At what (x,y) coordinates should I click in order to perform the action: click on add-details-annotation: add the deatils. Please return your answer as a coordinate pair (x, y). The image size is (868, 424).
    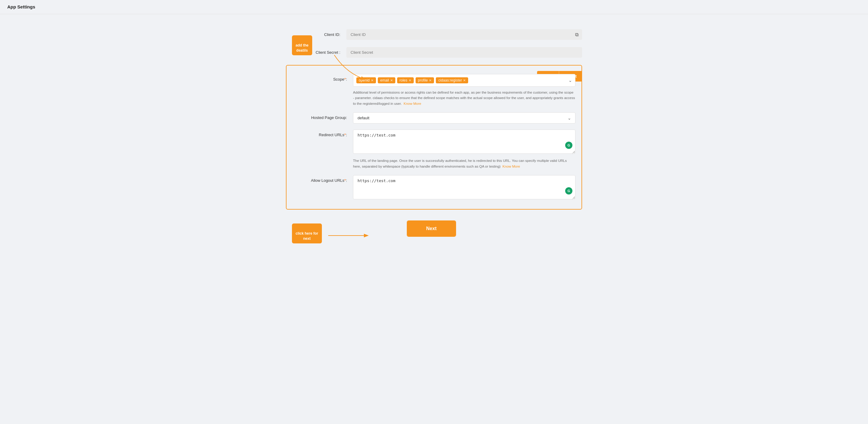
    Looking at the image, I should click on (302, 45).